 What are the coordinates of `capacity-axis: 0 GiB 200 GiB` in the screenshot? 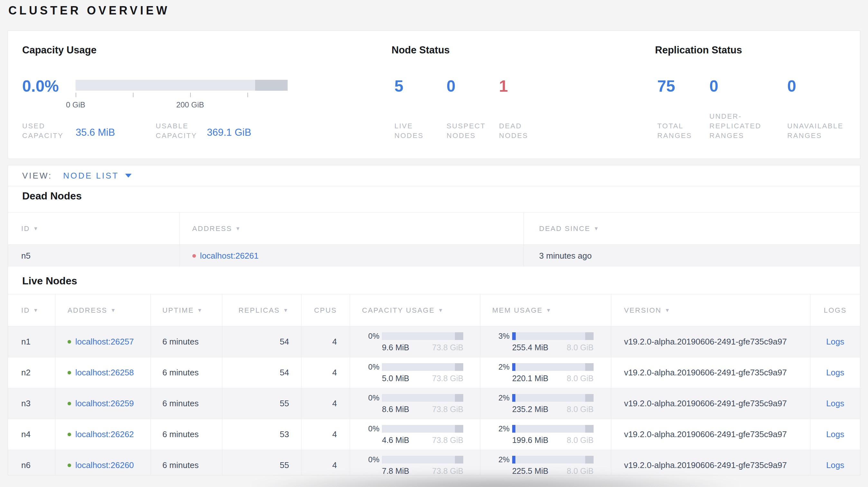 It's located at (182, 95).